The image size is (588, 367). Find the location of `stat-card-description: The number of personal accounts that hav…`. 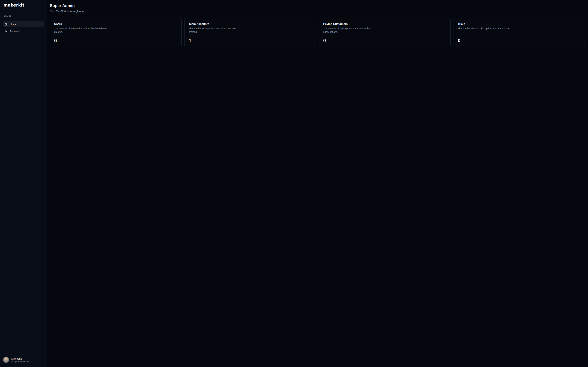

stat-card-description: The number of personal accounts that hav… is located at coordinates (83, 30).